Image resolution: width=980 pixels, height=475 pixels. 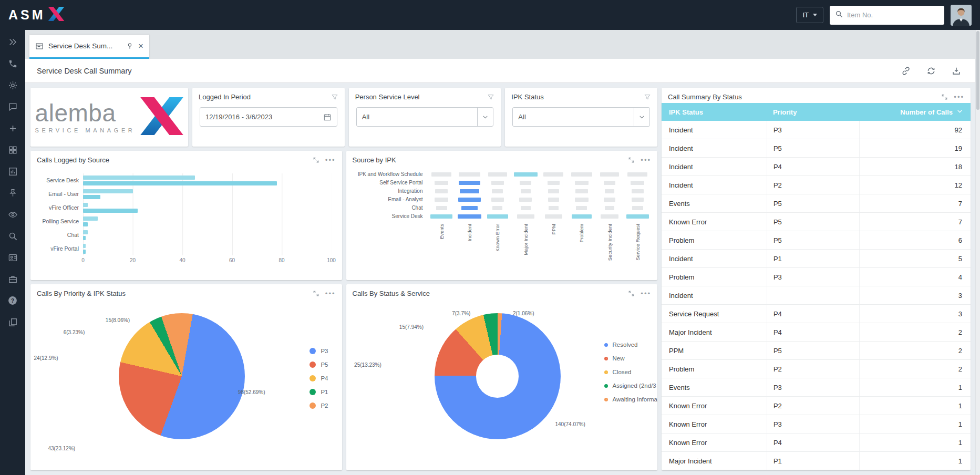 I want to click on phone-icon, so click(x=13, y=64).